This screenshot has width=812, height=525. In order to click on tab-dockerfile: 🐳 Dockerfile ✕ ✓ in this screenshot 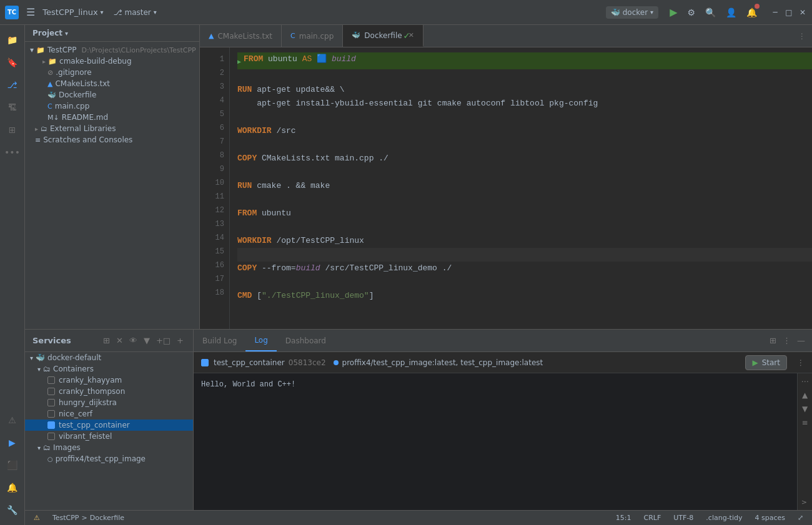, I will do `click(384, 36)`.